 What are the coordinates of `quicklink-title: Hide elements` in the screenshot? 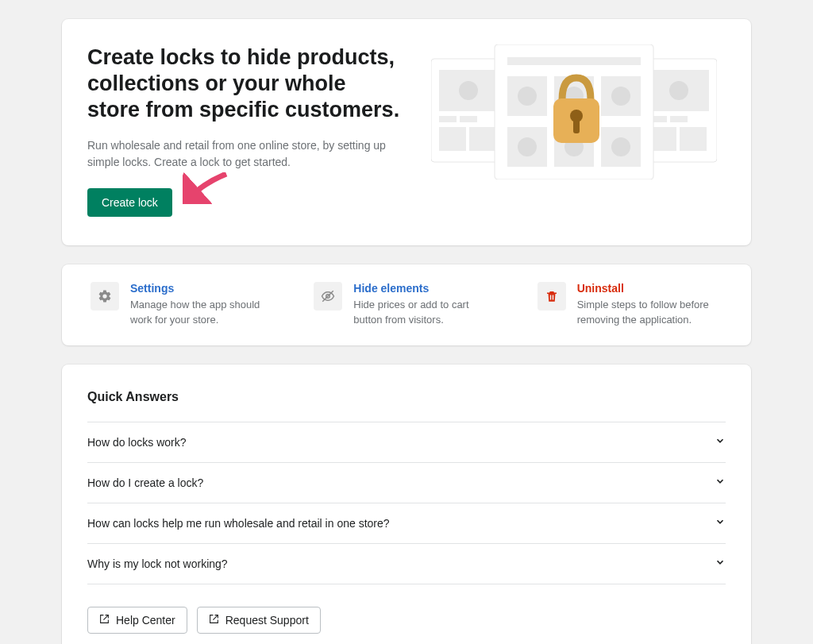 It's located at (426, 288).